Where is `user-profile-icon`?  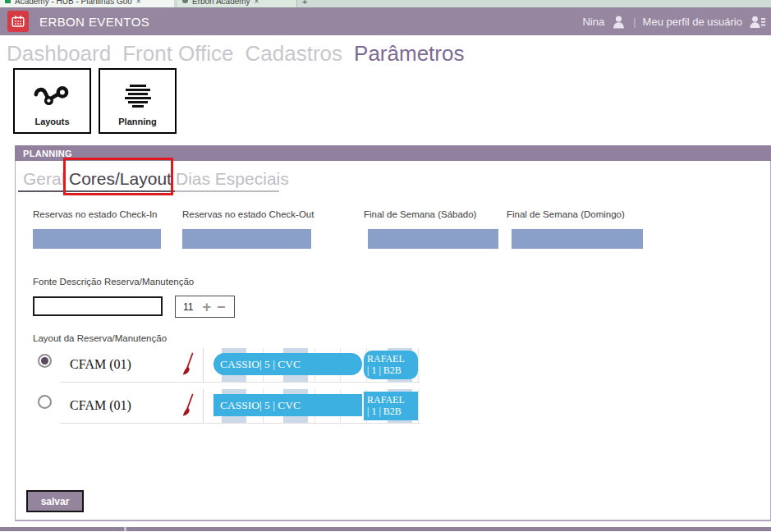 user-profile-icon is located at coordinates (757, 21).